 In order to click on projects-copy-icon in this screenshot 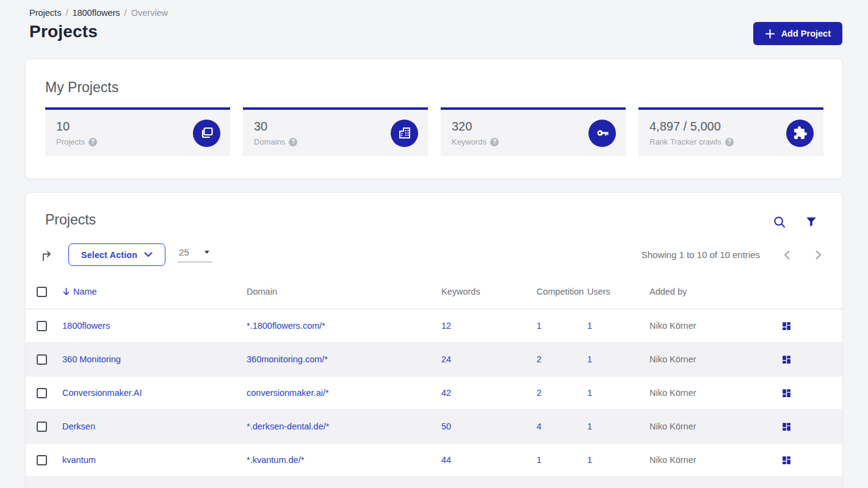, I will do `click(206, 133)`.